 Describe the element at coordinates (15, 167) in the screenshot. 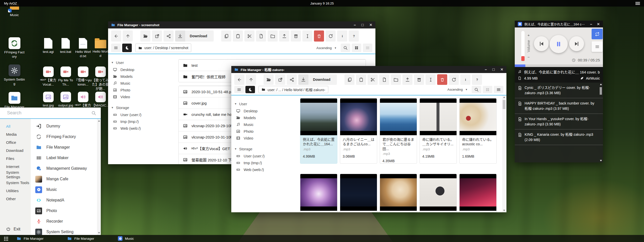

I see `category-item: Internet` at that location.